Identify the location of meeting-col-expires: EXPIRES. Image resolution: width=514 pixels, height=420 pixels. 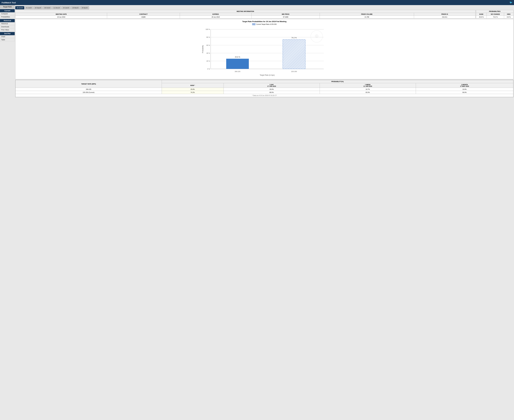
(216, 14).